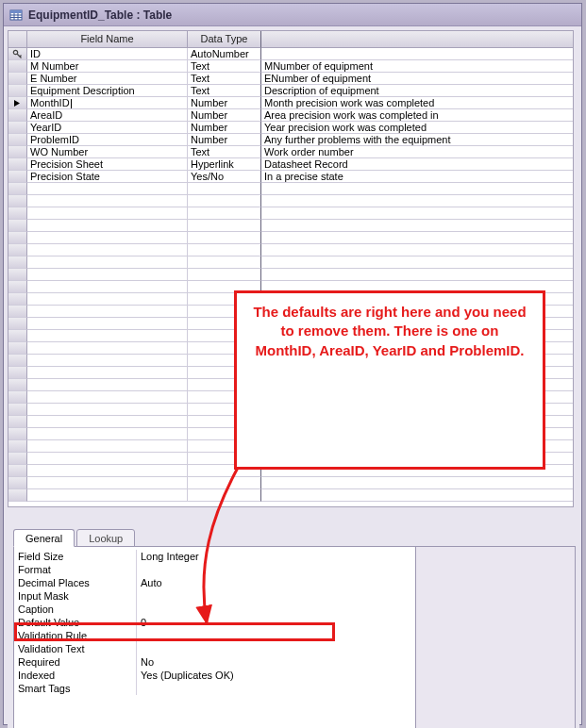 The image size is (586, 728). Describe the element at coordinates (291, 66) in the screenshot. I see `table-row: M NumberTextMNumber of equipment` at that location.